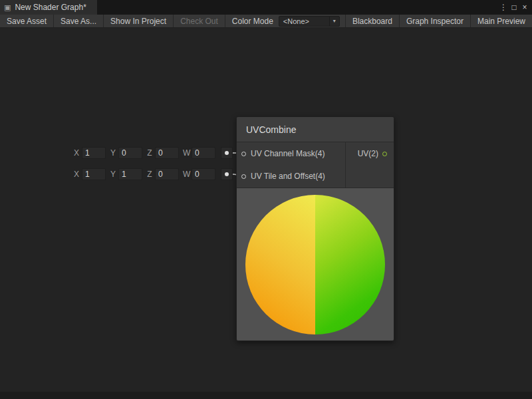  I want to click on shader-graph-icon: ▣, so click(7, 8).